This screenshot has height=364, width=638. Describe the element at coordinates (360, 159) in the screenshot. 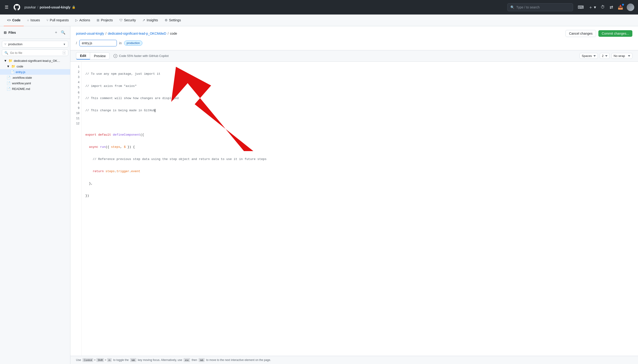

I see `code-line-8: // Reference previous step data using th…` at that location.